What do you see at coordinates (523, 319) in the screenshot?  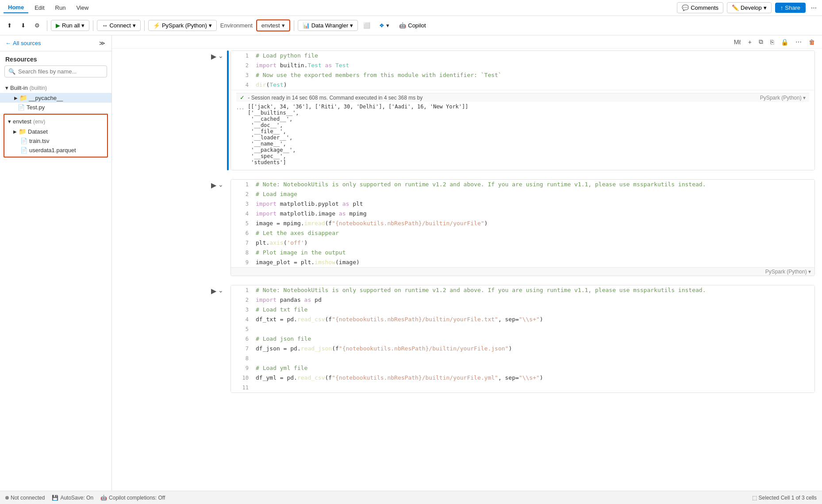 I see `code-line: 4 df_txt = pd.read_csv(f"{notebookutils.…` at bounding box center [523, 319].